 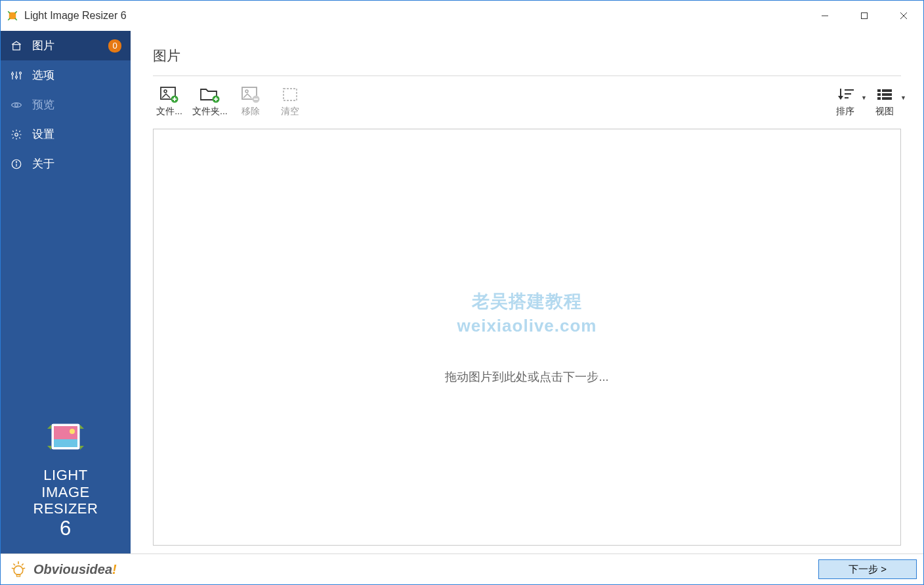 I want to click on tool-label: 文件..., so click(x=169, y=112).